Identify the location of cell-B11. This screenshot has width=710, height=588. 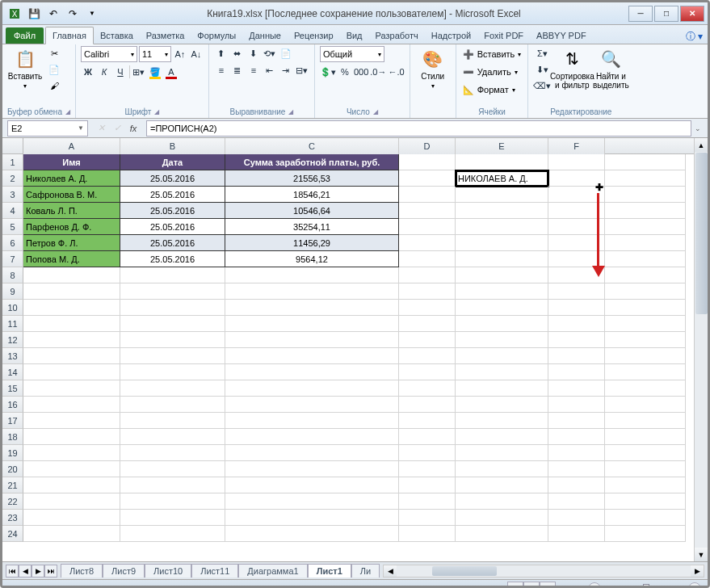
(173, 324).